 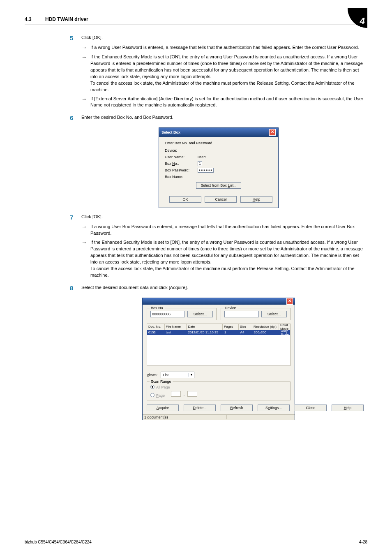 I want to click on col-file-name: File Name, so click(x=176, y=327).